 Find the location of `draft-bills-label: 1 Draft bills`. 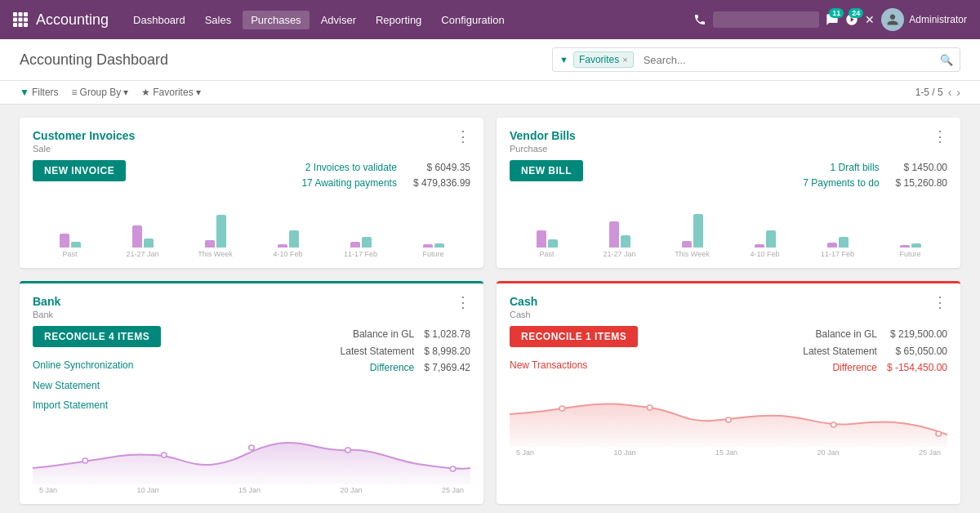

draft-bills-label: 1 Draft bills is located at coordinates (841, 168).